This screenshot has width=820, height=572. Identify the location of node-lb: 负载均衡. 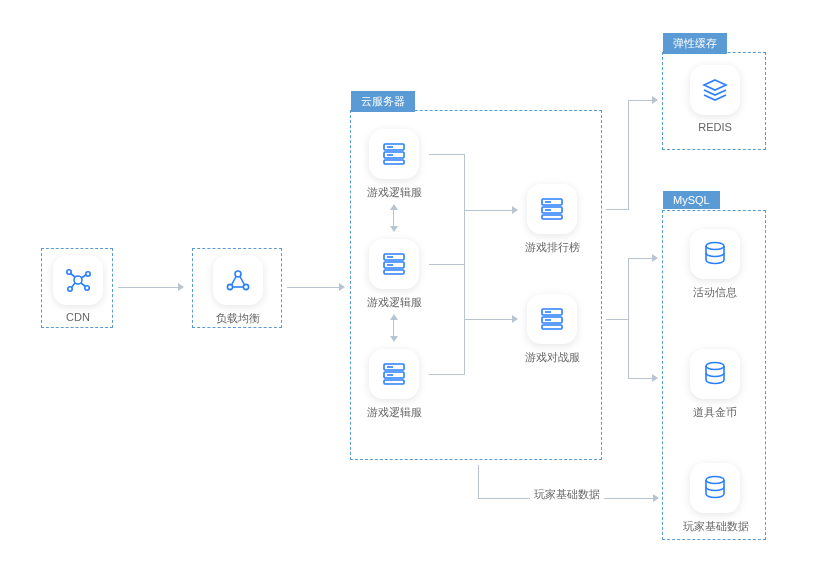
(238, 290).